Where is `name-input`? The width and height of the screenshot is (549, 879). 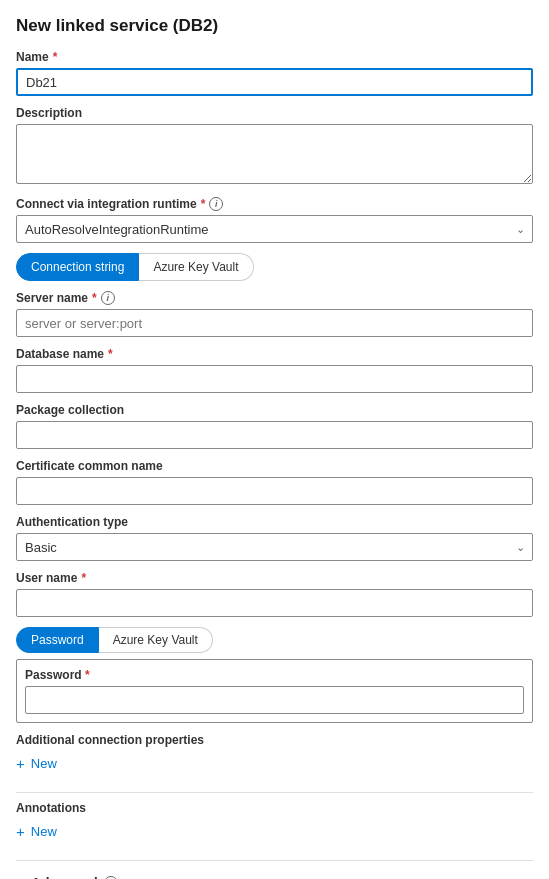
name-input is located at coordinates (274, 82).